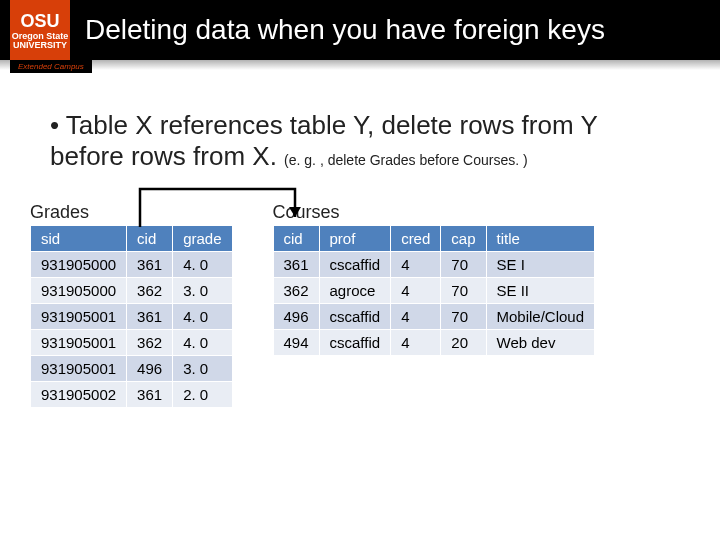 This screenshot has height=540, width=720. Describe the element at coordinates (416, 239) in the screenshot. I see `table-header: cred` at that location.